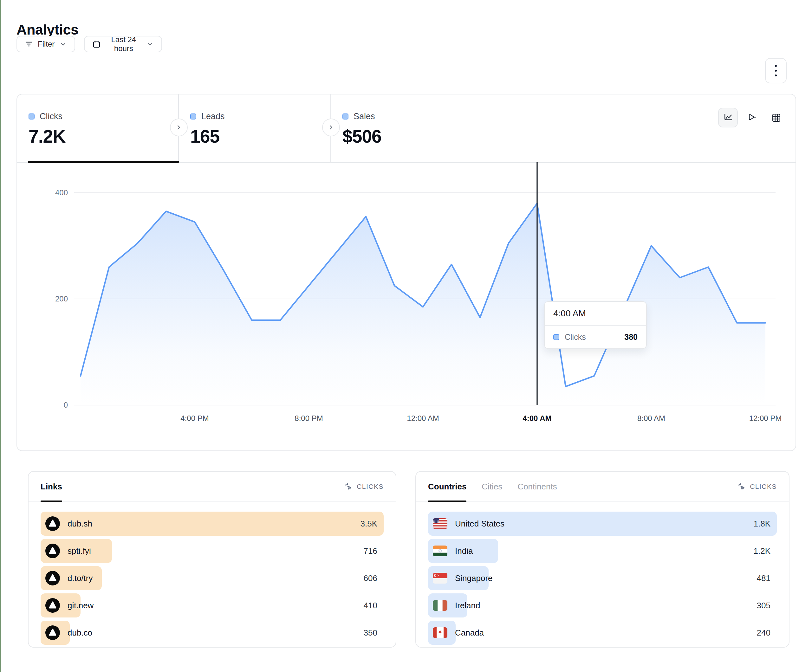  What do you see at coordinates (79, 551) in the screenshot?
I see `row-label: spti.fyi` at bounding box center [79, 551].